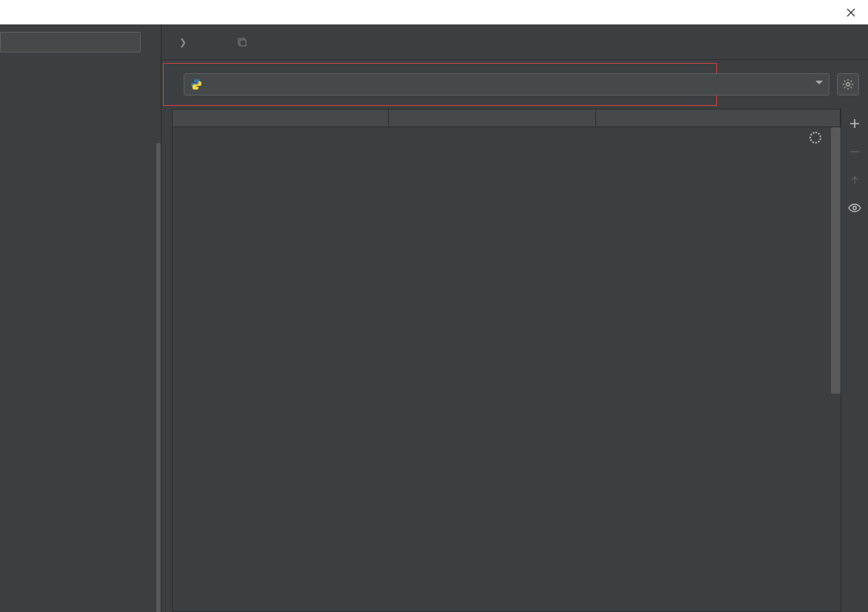  What do you see at coordinates (851, 13) in the screenshot?
I see `close-icon` at bounding box center [851, 13].